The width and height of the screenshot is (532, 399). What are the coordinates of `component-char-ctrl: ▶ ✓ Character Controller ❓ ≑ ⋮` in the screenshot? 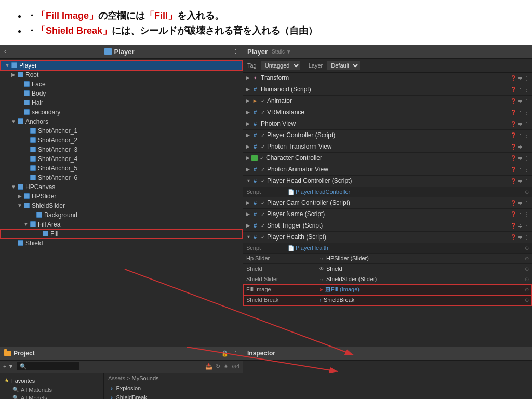 It's located at (388, 158).